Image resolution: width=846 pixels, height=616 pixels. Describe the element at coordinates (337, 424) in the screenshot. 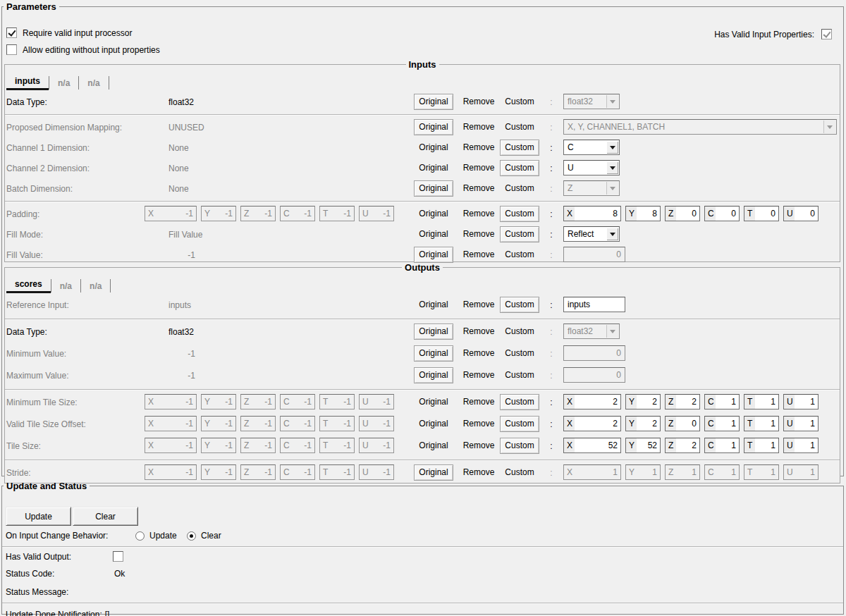

I see `valid-tile-size-offset-current-dim-t: T-1` at that location.